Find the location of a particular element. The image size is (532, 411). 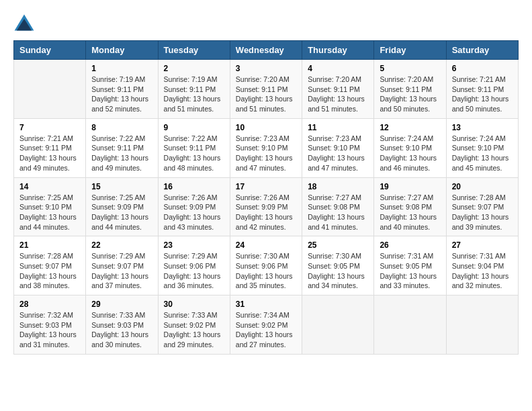

day-cell: 22Sunrise: 7:29 AM Sunset: 9:07 PM Dayli… is located at coordinates (122, 266).